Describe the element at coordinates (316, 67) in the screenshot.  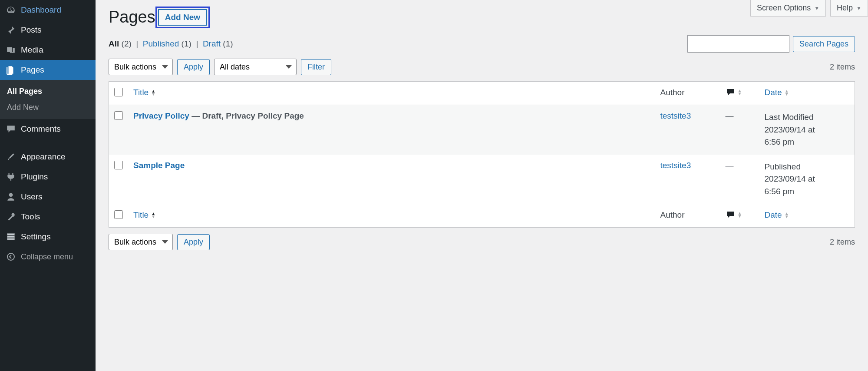
I see `filter-button: Filter` at that location.